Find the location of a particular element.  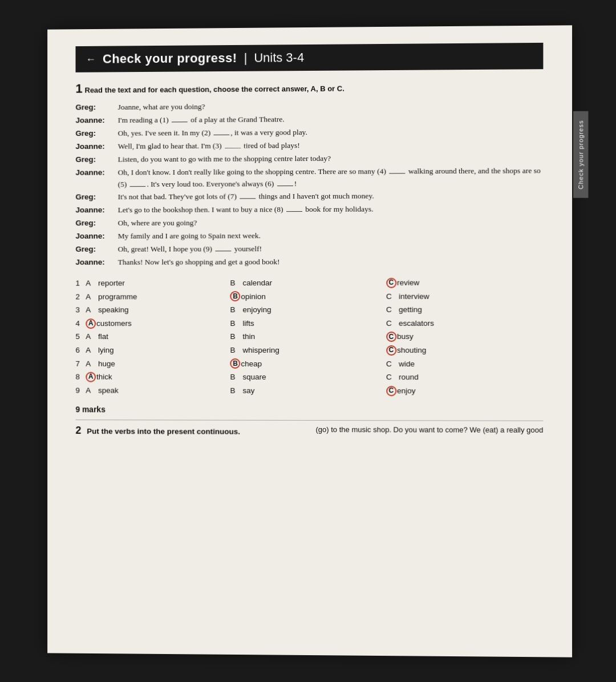

answer-3c: C getting is located at coordinates (464, 309).